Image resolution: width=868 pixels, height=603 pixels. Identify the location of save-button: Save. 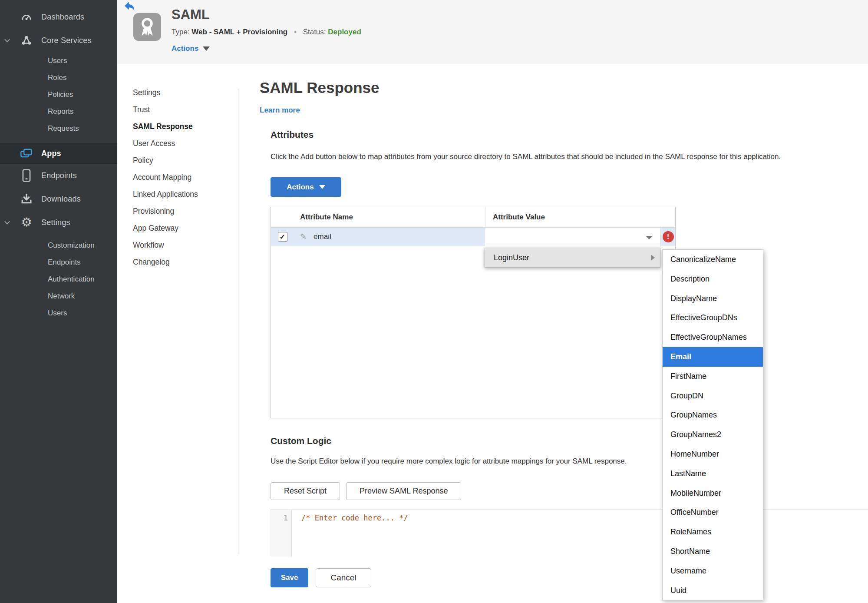
(289, 578).